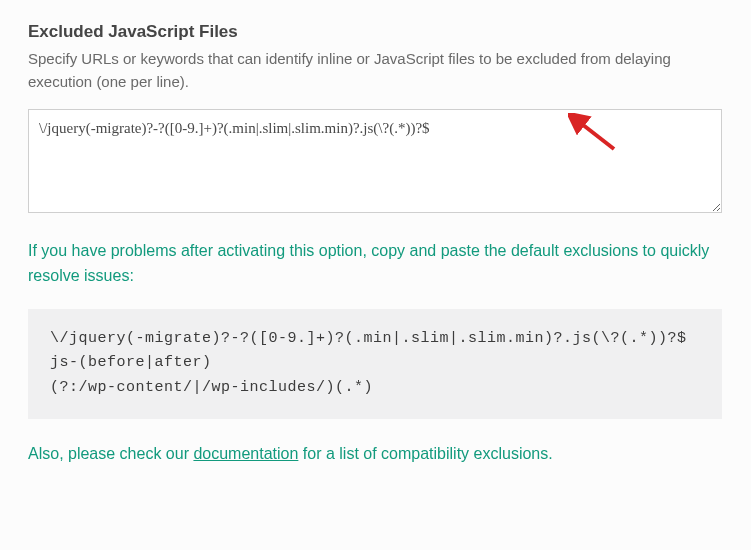  Describe the element at coordinates (425, 454) in the screenshot. I see `doc-suffix: for a list of compatibility exclusions.` at that location.